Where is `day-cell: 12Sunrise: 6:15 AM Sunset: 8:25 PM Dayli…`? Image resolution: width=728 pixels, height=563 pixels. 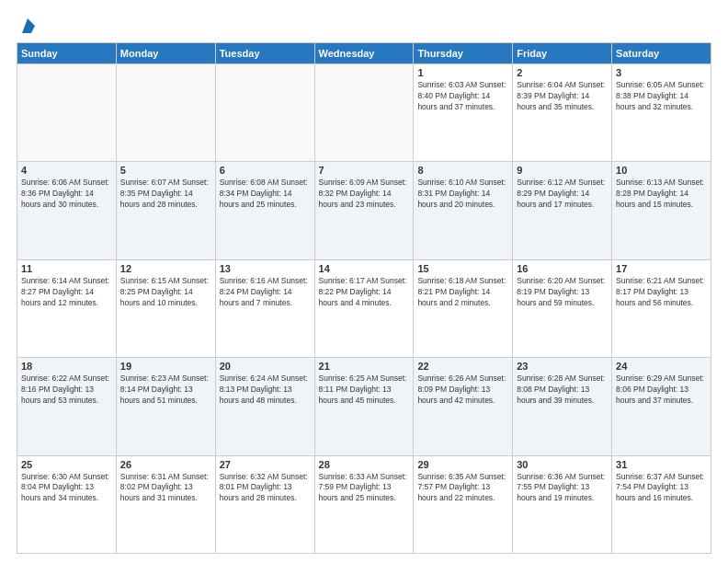 day-cell: 12Sunrise: 6:15 AM Sunset: 8:25 PM Dayli… is located at coordinates (165, 308).